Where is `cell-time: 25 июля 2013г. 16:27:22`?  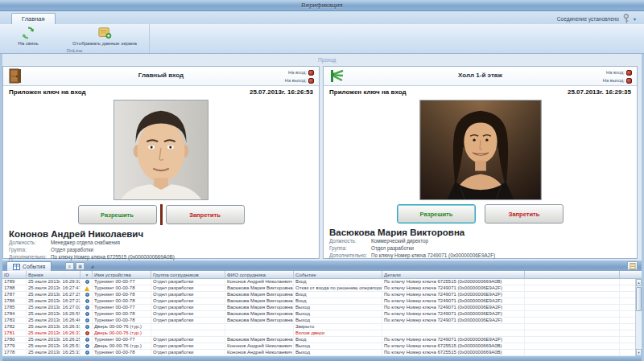
cell-time: 25 июля 2013г. 16:27:22 is located at coordinates (53, 301).